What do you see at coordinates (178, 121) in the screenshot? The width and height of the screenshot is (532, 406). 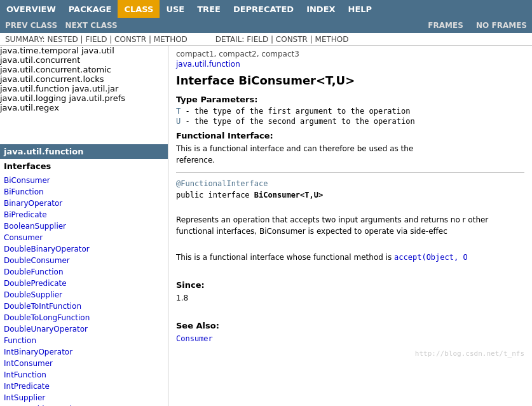 I see `type-param-U-key: U` at bounding box center [178, 121].